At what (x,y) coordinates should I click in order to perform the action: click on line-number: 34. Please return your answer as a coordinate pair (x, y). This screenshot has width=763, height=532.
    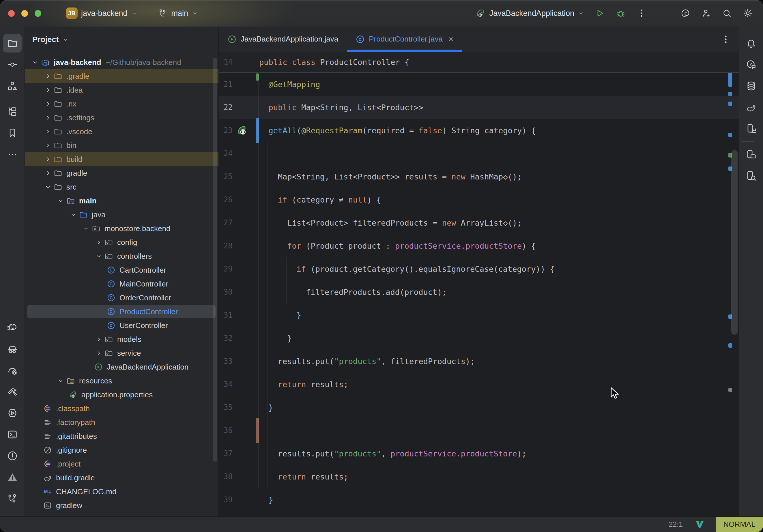
    Looking at the image, I should click on (226, 384).